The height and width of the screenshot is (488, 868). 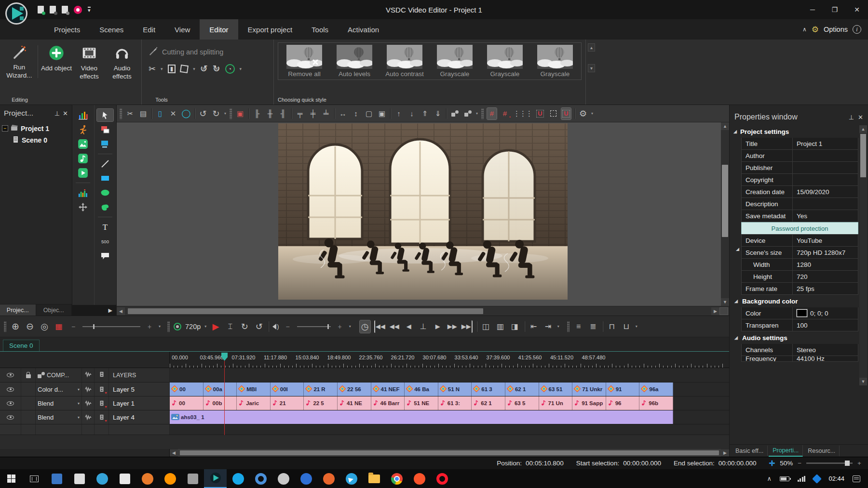 What do you see at coordinates (173, 114) in the screenshot?
I see `delete-icon: ✕` at bounding box center [173, 114].